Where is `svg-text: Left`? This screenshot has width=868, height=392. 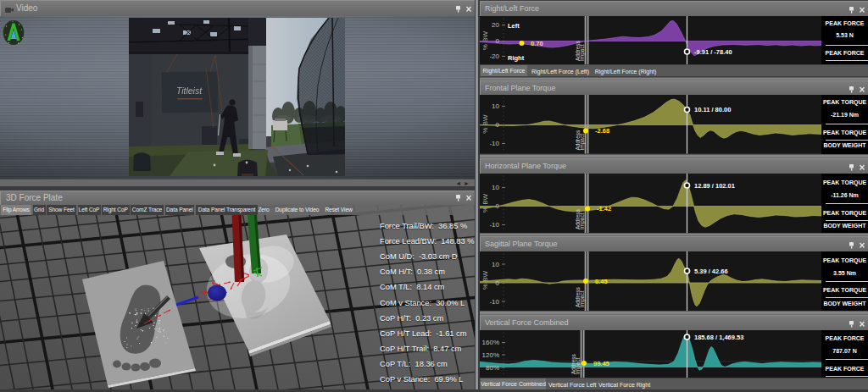
svg-text: Left is located at coordinates (514, 25).